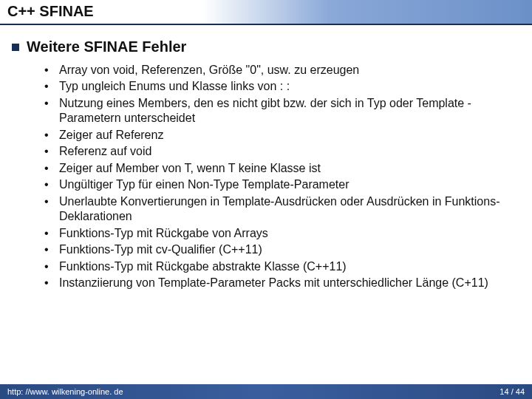 This screenshot has height=399, width=532. I want to click on list-item: Instanziierung von Template-Parameter Pa…, so click(279, 283).